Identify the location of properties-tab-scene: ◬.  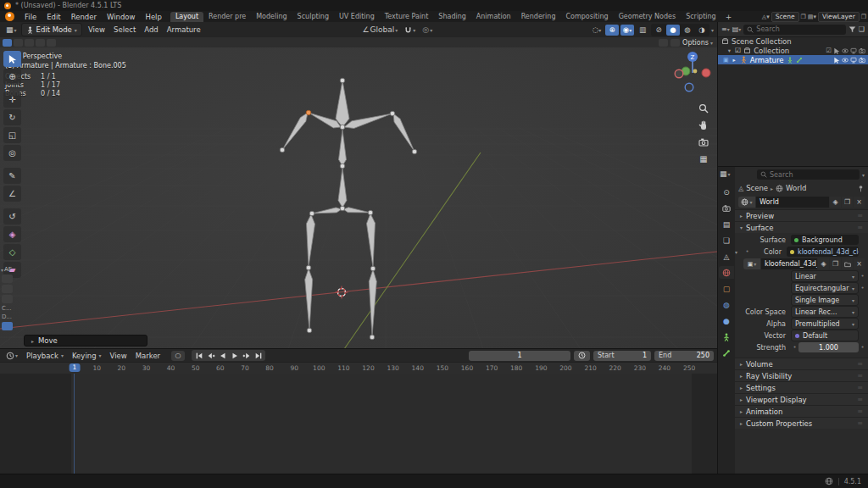
(726, 256).